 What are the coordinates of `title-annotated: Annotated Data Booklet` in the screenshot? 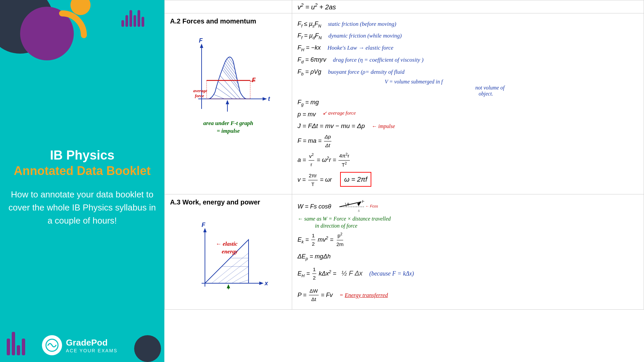 It's located at (82, 171).